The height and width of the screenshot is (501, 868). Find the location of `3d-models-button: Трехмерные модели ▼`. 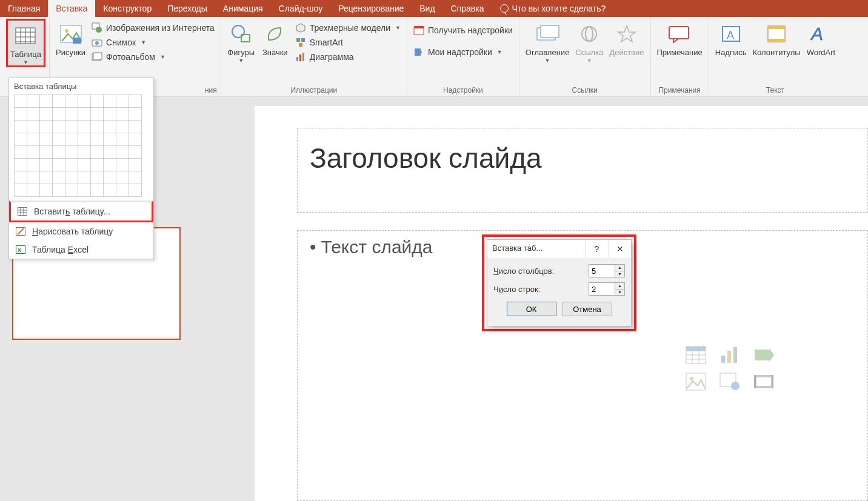

3d-models-button: Трехмерные модели ▼ is located at coordinates (348, 28).